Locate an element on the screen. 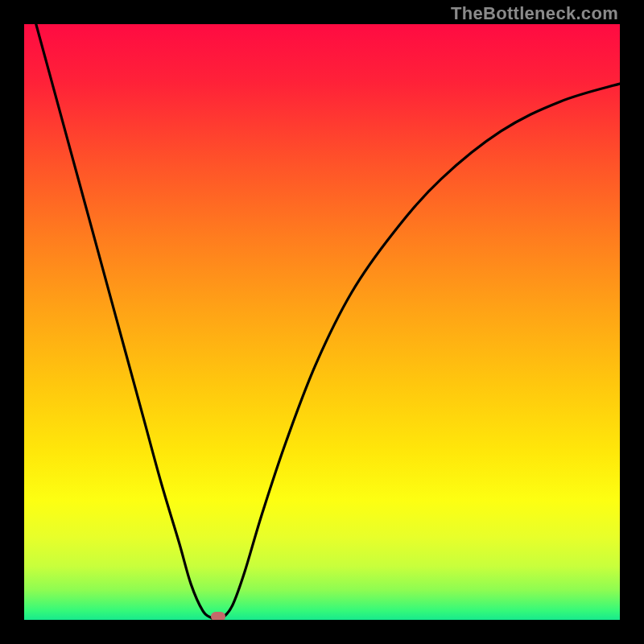 This screenshot has height=644, width=644. watermark-text: TheBottleneck.com is located at coordinates (535, 14).